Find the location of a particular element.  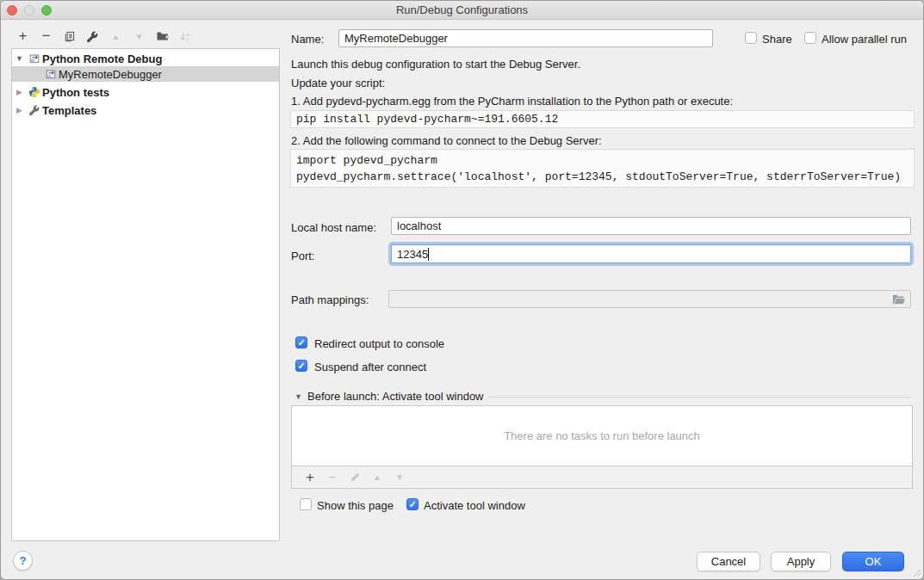

tree-item-templates: ▶ Templates is located at coordinates (146, 110).